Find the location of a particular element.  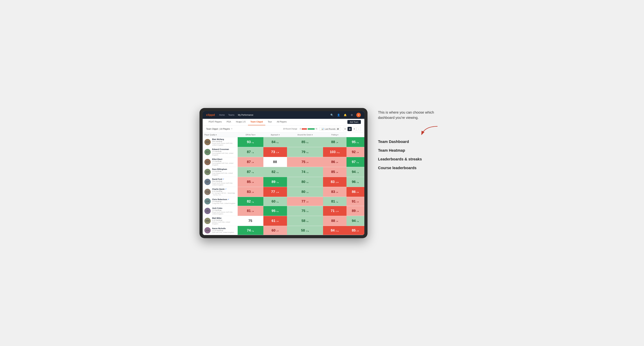

team-name: Team Clippd is located at coordinates (212, 129).